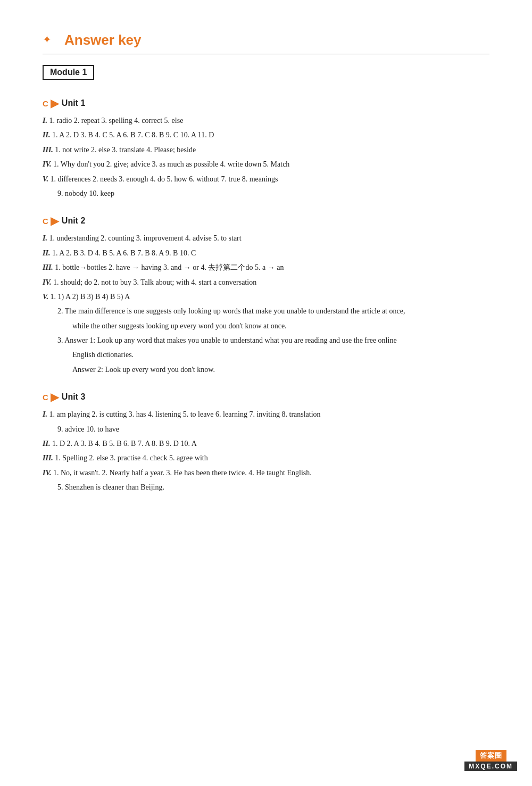  I want to click on unit-header-3: C▶Unit 3, so click(266, 397).